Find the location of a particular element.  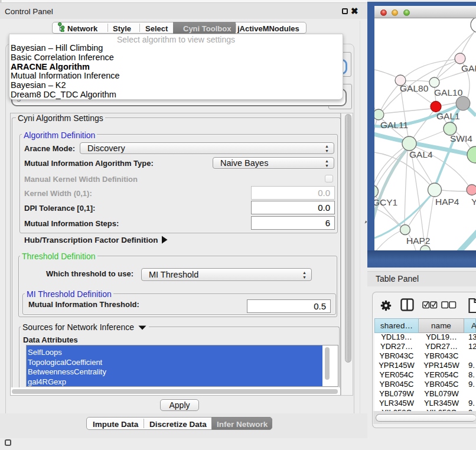

svg-text: GCY1 is located at coordinates (386, 202).